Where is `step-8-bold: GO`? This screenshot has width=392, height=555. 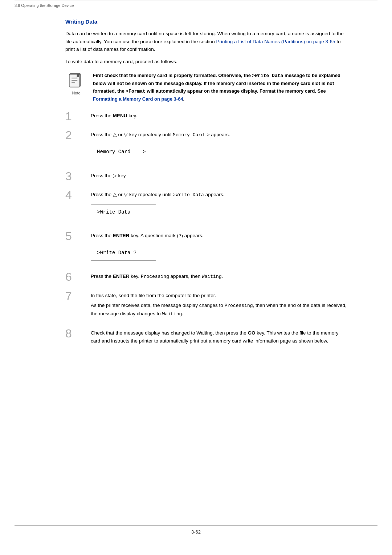 step-8-bold: GO is located at coordinates (252, 333).